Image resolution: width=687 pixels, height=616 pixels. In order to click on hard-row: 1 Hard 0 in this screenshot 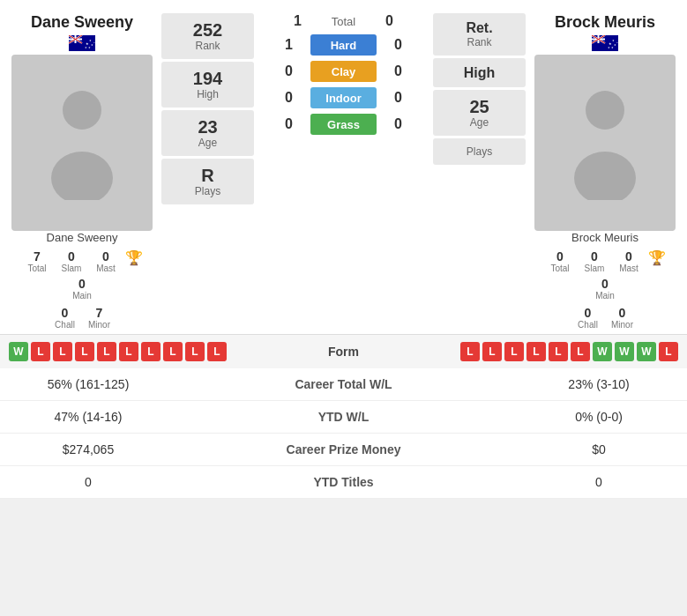, I will do `click(344, 45)`.